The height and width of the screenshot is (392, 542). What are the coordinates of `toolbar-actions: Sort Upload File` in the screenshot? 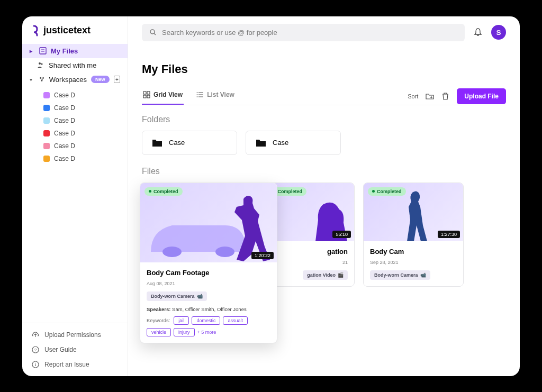 It's located at (457, 96).